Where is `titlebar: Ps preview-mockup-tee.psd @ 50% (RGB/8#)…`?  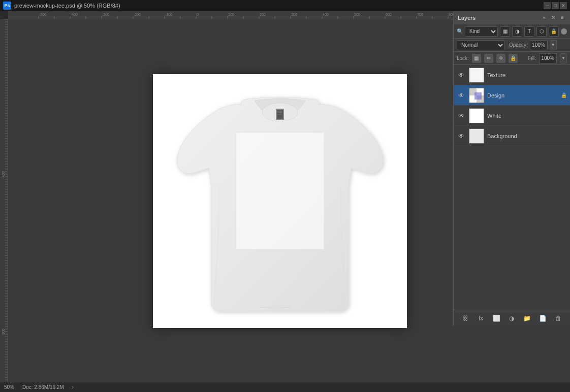
titlebar: Ps preview-mockup-tee.psd @ 50% (RGB/8#)… is located at coordinates (285, 6).